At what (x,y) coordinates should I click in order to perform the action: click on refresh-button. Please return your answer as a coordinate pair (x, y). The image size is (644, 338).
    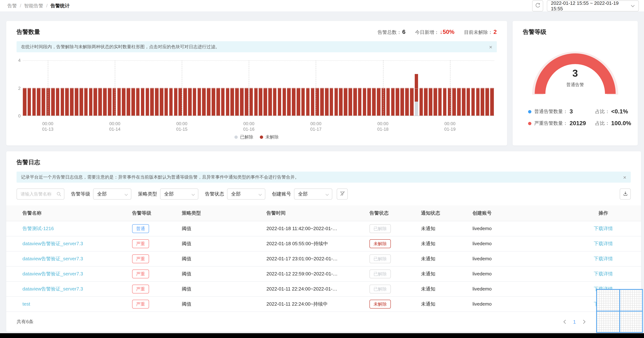
    Looking at the image, I should click on (538, 6).